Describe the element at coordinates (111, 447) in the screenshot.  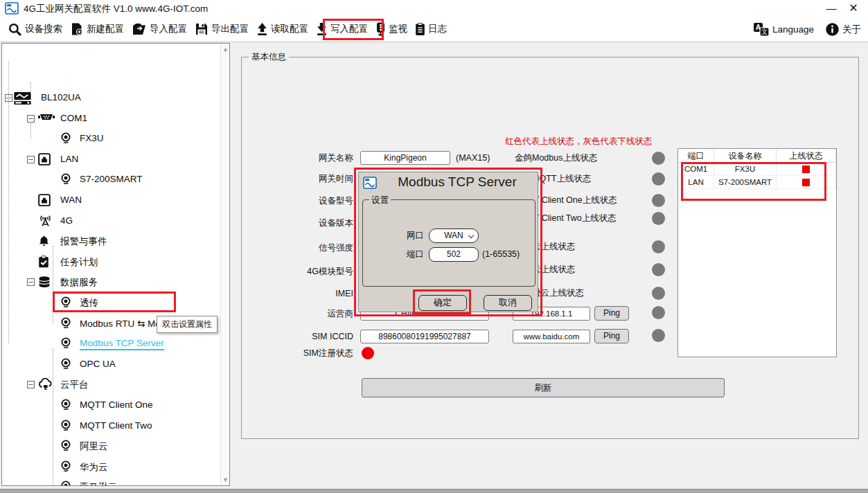
I see `tree-item-阿里云: 阿里云` at that location.